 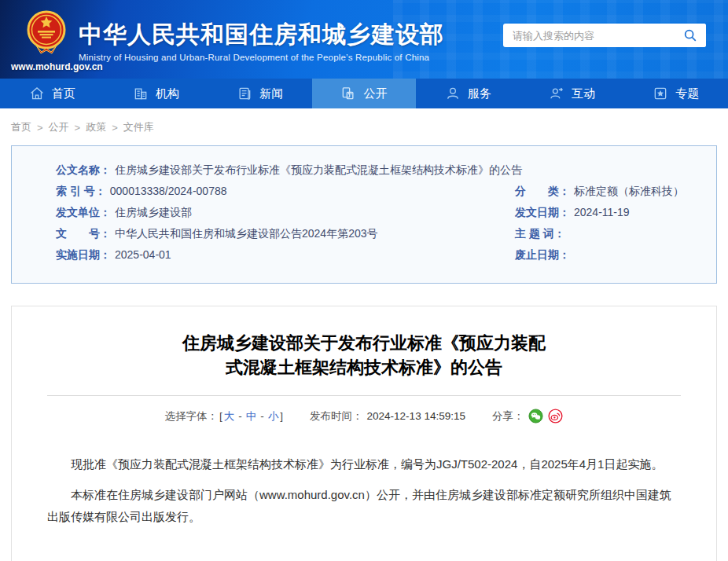 I want to click on issuer-value: 住房城乡建设部, so click(x=153, y=212).